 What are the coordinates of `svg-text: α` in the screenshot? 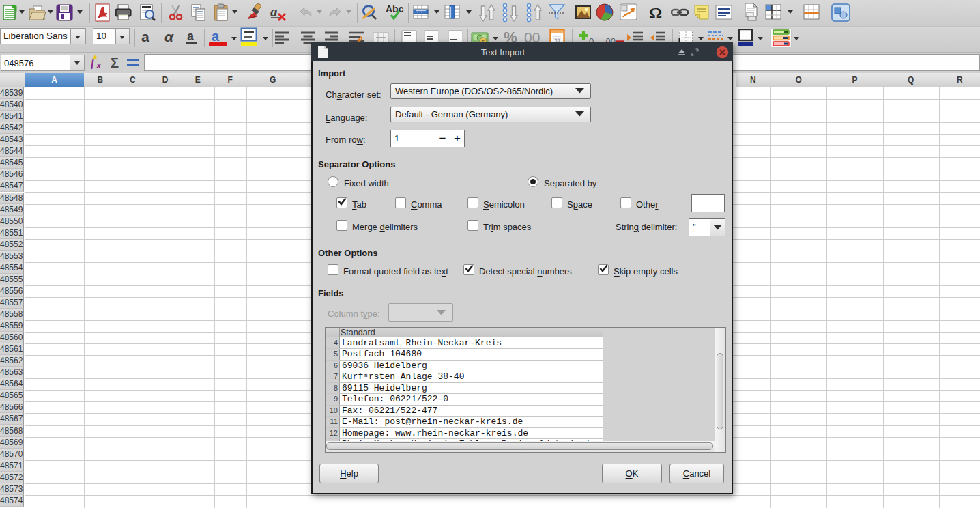 It's located at (169, 37).